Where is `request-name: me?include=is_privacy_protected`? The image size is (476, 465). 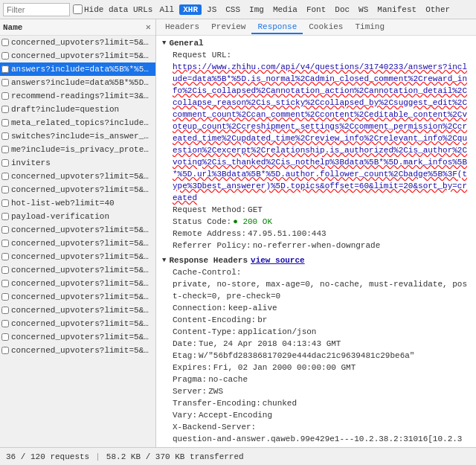 request-name: me?include=is_privacy_protected is located at coordinates (82, 150).